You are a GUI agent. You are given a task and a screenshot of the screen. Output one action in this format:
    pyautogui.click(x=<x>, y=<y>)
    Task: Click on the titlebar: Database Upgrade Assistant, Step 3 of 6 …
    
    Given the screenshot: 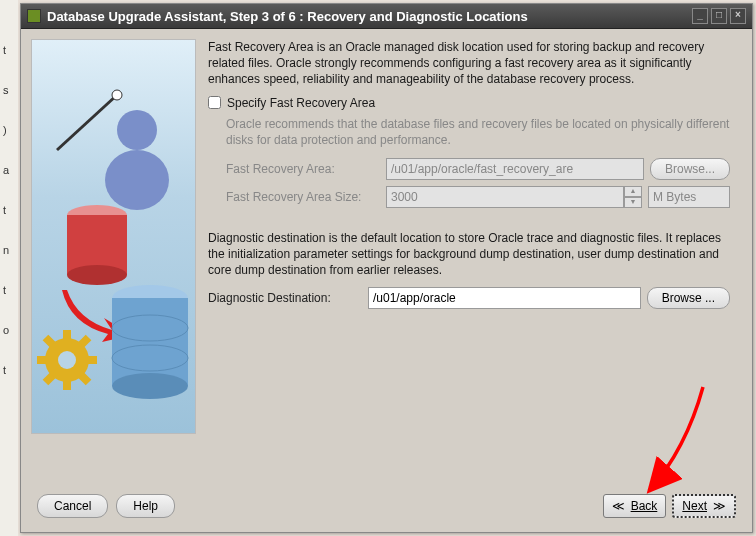 What is the action you would take?
    pyautogui.click(x=386, y=16)
    